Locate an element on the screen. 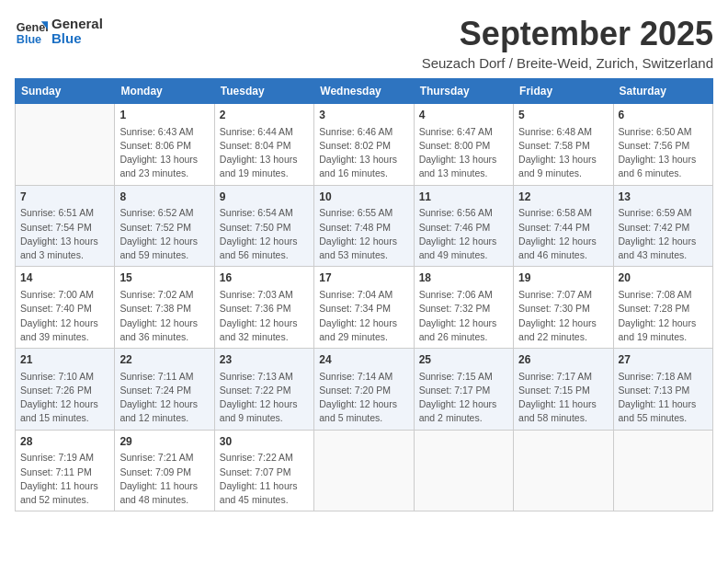  day-number: 29 is located at coordinates (164, 442).